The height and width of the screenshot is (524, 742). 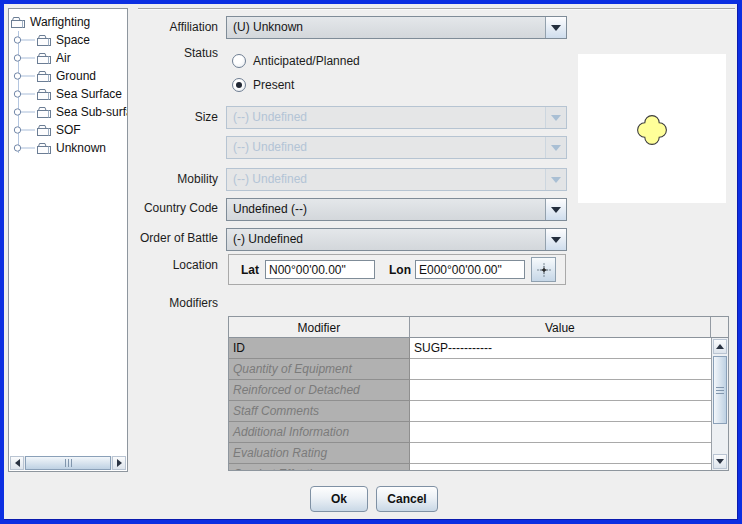 I want to click on scrollbar-corner, so click(x=720, y=328).